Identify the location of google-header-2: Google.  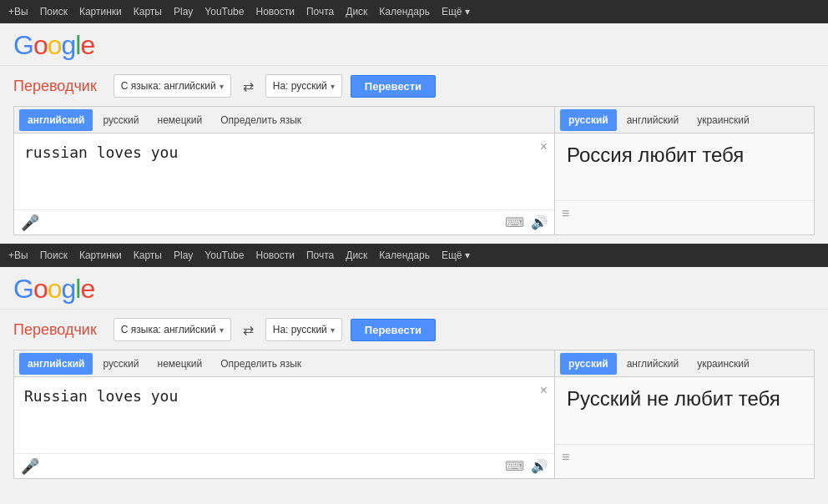
(414, 289).